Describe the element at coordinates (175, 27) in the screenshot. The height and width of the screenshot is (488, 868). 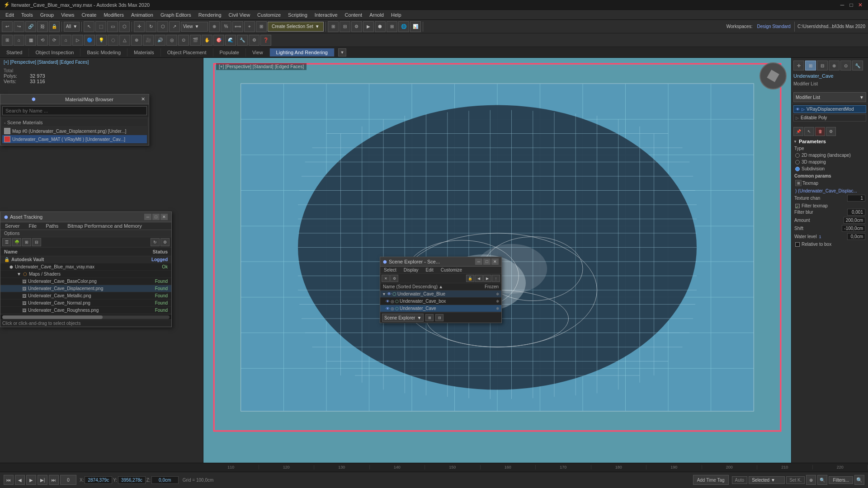
I see `roo-btn: ↗` at that location.